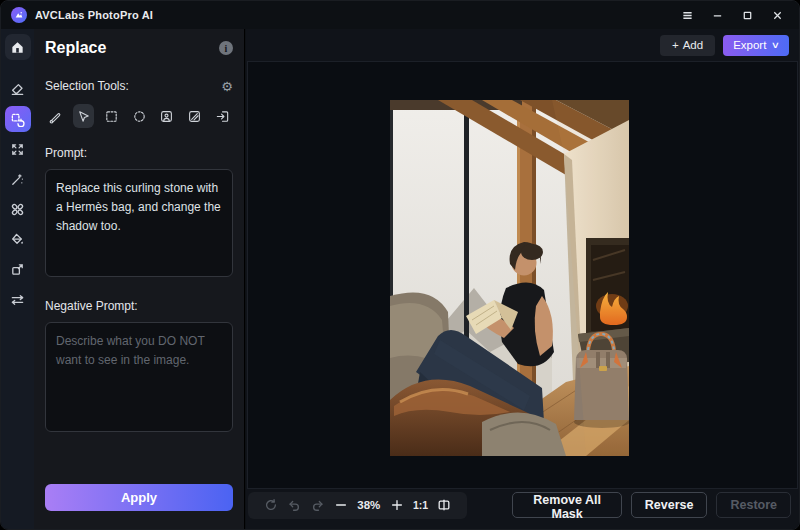 The height and width of the screenshot is (530, 800). I want to click on app-logo-icon, so click(19, 15).